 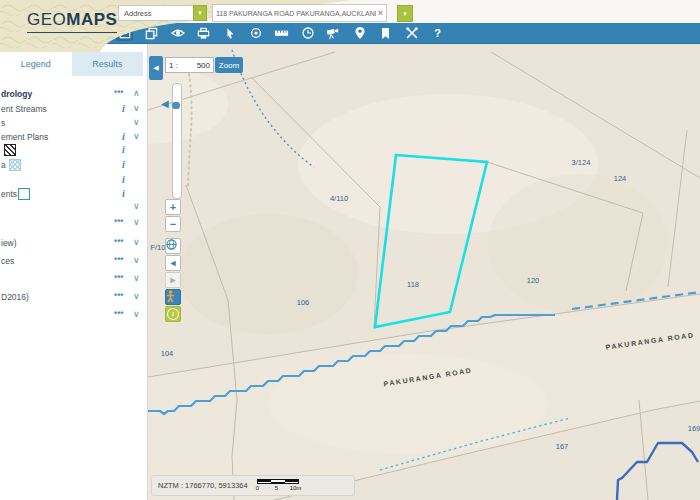 What do you see at coordinates (173, 297) in the screenshot?
I see `street-view-pegman-icon` at bounding box center [173, 297].